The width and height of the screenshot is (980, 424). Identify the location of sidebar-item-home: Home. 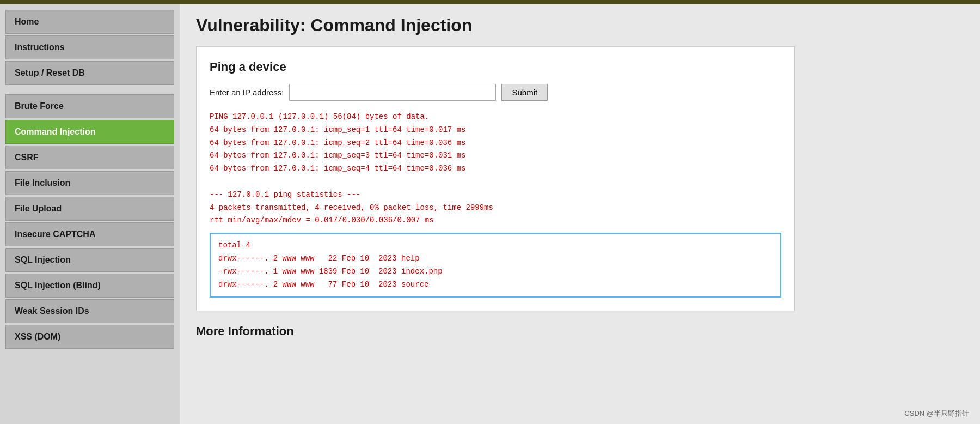
(90, 22).